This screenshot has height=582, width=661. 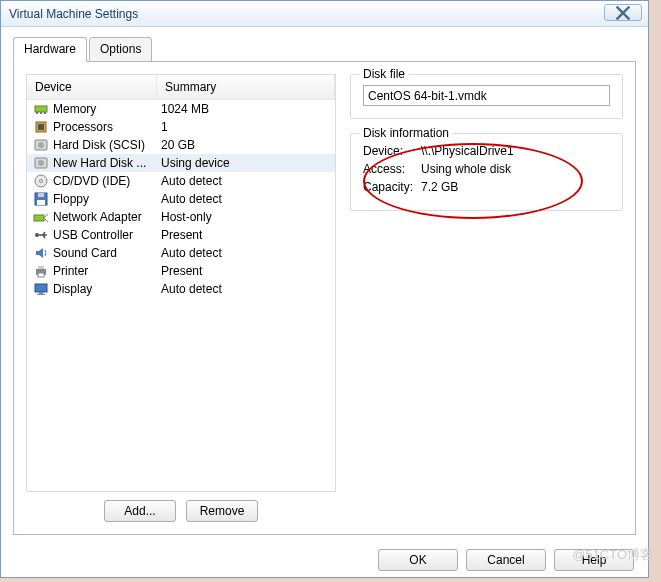 What do you see at coordinates (41, 127) in the screenshot?
I see `cpu-icon` at bounding box center [41, 127].